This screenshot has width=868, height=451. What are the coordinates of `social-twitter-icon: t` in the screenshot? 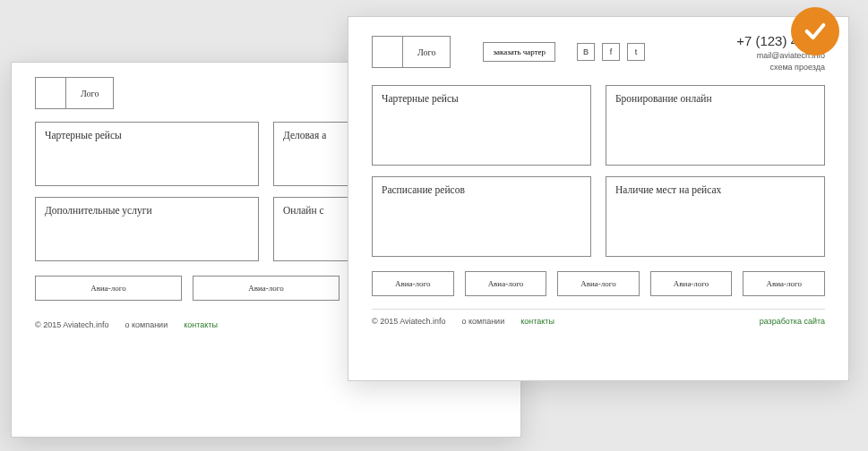 It's located at (636, 52).